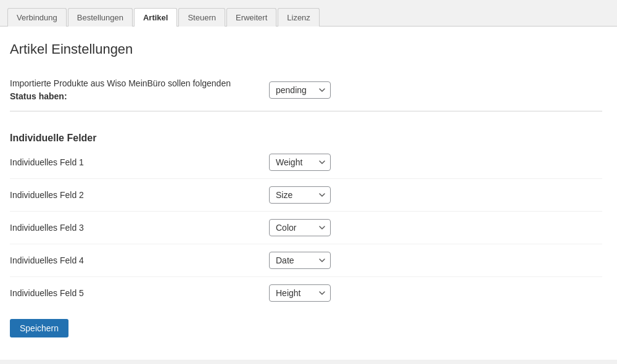 This screenshot has height=364, width=617. Describe the element at coordinates (139, 96) in the screenshot. I see `status-label-line2: Status haben:` at that location.